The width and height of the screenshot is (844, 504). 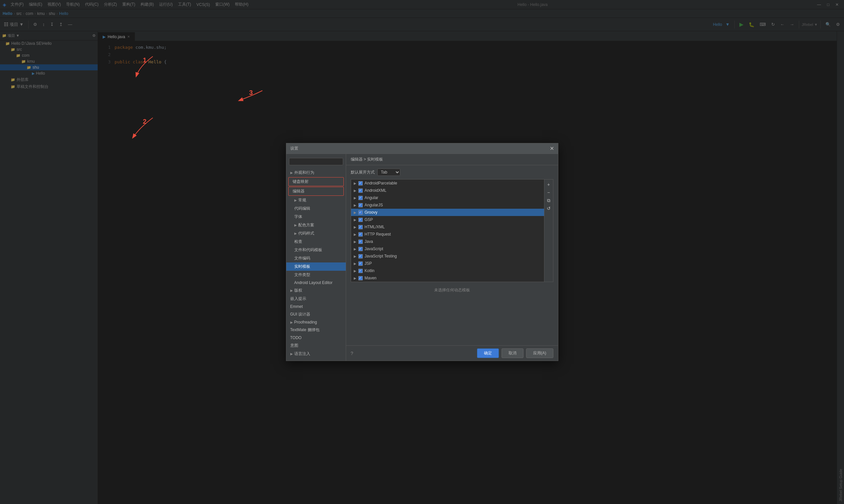 What do you see at coordinates (316, 225) in the screenshot?
I see `nav-color-scheme: ▶ 配色方案` at bounding box center [316, 225].